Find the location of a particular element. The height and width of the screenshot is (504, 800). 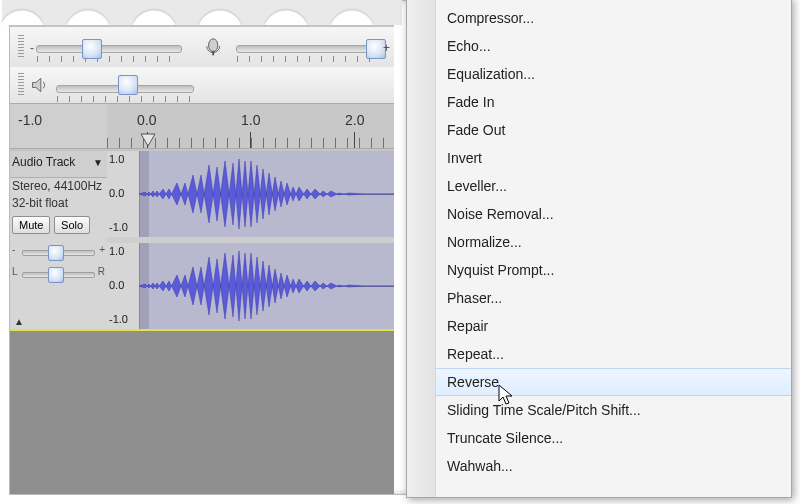

effects-menu-item: Noise Removal... is located at coordinates (599, 214).